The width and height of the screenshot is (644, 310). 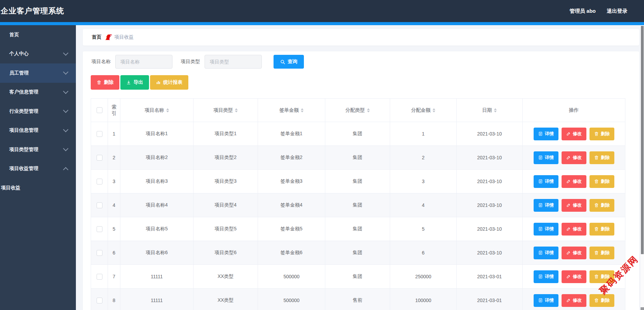 What do you see at coordinates (38, 169) in the screenshot?
I see `sidebar-item-8: 项目收益管理` at bounding box center [38, 169].